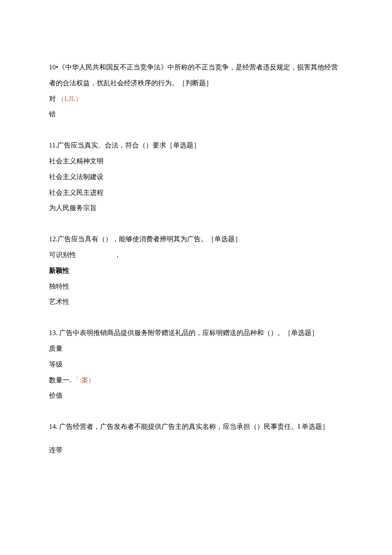 This screenshot has width=392, height=555. I want to click on question-12-text: 12.广告应当具有（），能够使消费者辨明其为广告。［单选题］, so click(145, 239).